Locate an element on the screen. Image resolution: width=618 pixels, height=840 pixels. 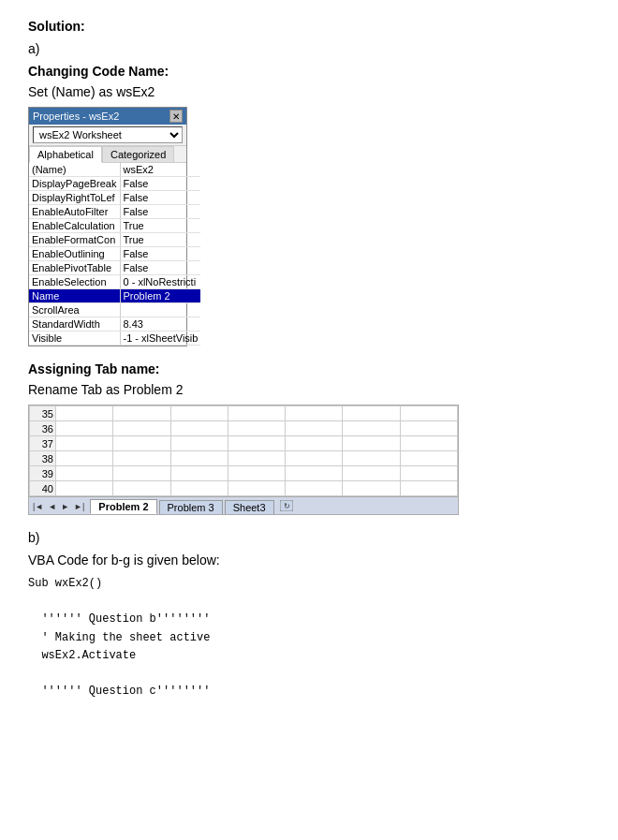
prop-key: Name is located at coordinates (75, 296).